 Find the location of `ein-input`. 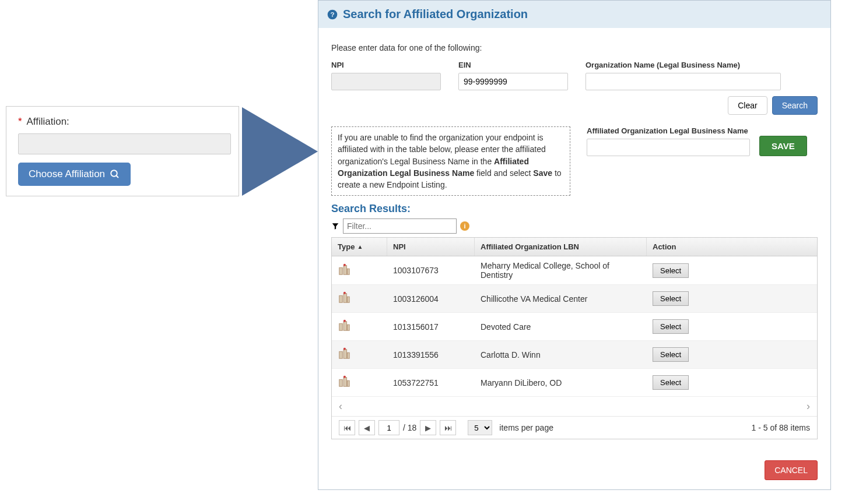

ein-input is located at coordinates (513, 82).